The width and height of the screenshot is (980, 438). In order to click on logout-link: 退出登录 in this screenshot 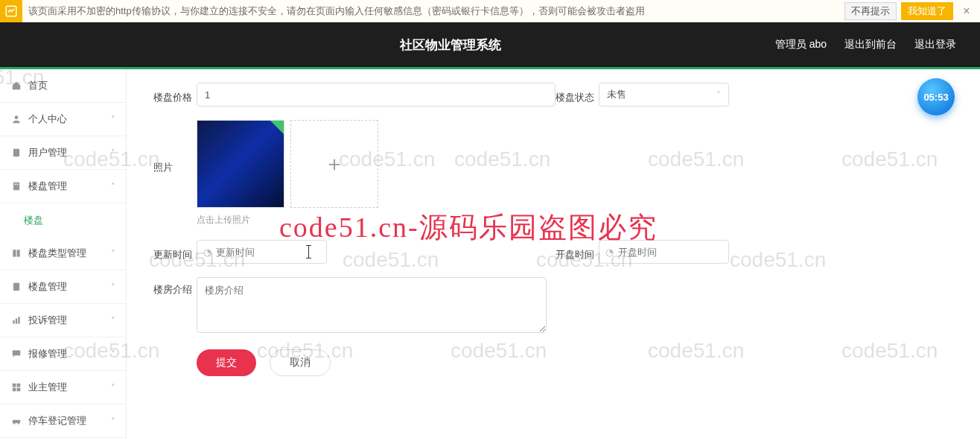, I will do `click(935, 45)`.